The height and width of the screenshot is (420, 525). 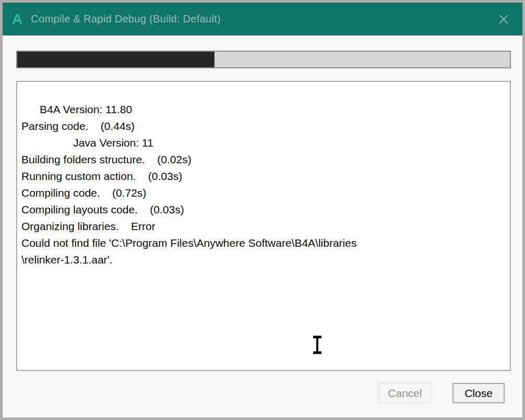 What do you see at coordinates (126, 19) in the screenshot?
I see `window-title: Compile & Rapid Debug (Build: Default)` at bounding box center [126, 19].